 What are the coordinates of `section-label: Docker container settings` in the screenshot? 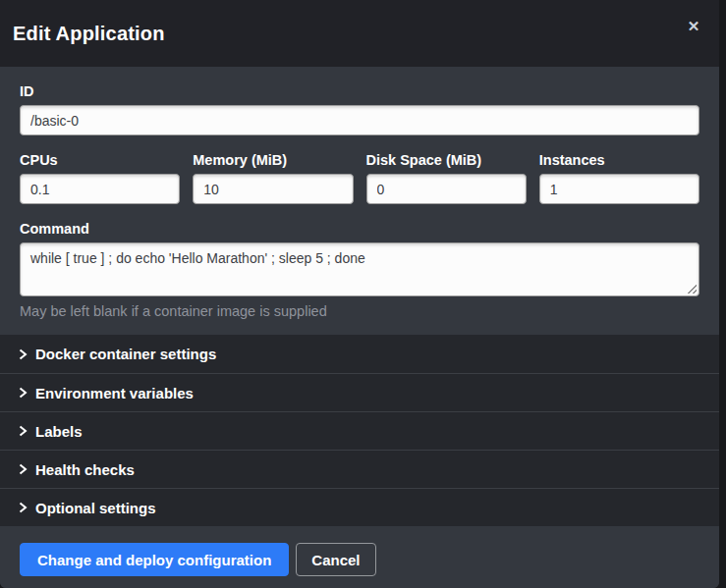 It's located at (126, 353).